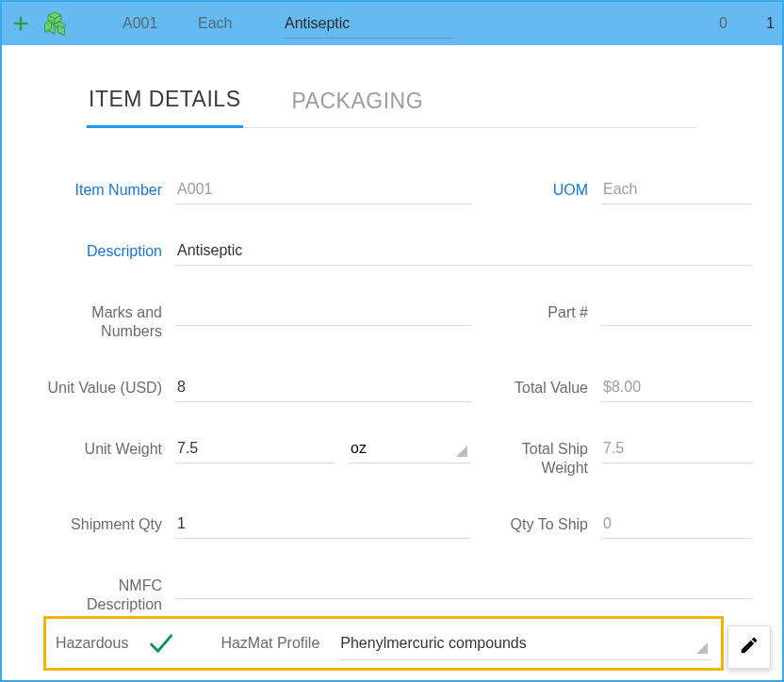 The image size is (784, 682). Describe the element at coordinates (358, 107) in the screenshot. I see `tab-packaging: PACKAGING` at that location.